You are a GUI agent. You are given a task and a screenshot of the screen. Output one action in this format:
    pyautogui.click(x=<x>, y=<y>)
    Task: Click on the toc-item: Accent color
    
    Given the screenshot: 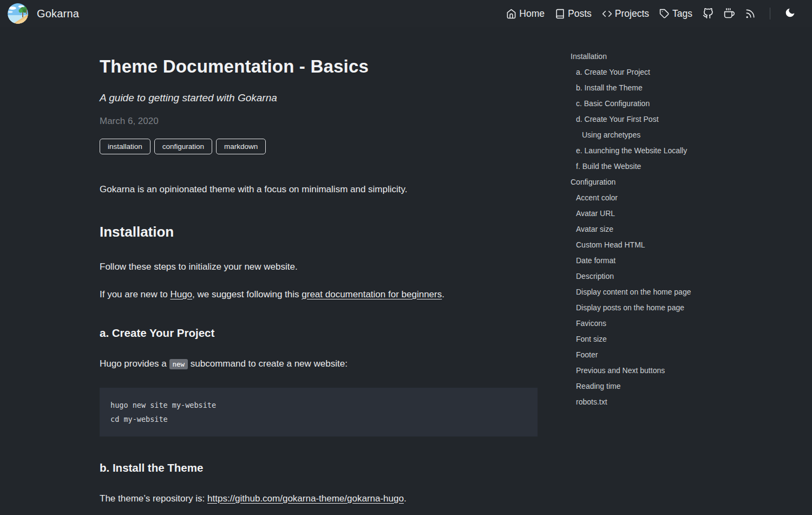 What is the action you would take?
    pyautogui.click(x=684, y=198)
    